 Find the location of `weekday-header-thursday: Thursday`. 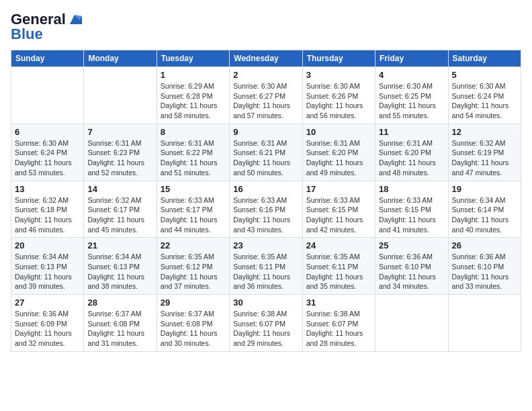

weekday-header-thursday: Thursday is located at coordinates (339, 59).